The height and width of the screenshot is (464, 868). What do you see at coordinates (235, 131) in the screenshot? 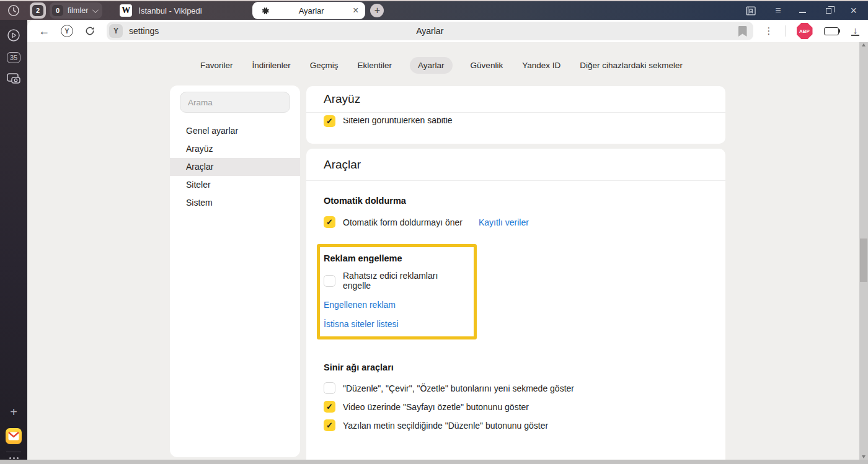
I see `sidebar-item-genel-ayarlar: Genel ayarlar` at bounding box center [235, 131].